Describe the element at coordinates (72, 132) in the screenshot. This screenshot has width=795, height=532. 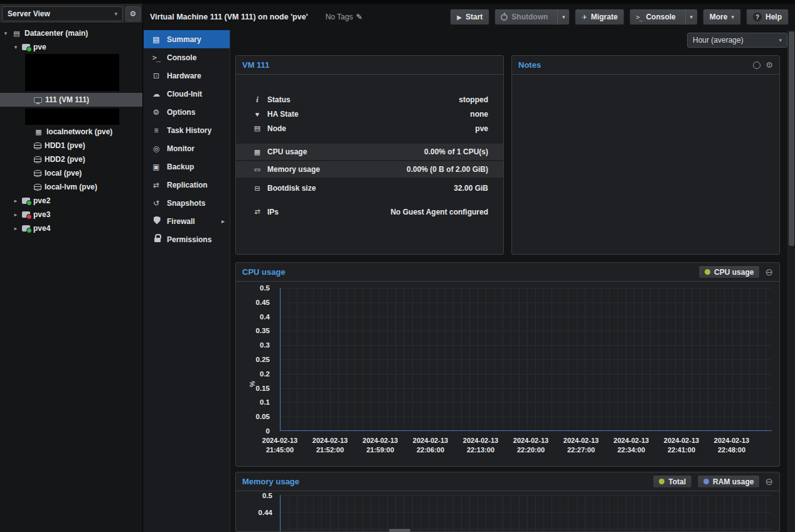
I see `tree-item-localnetwork: ▦ localnetwork (pve)` at that location.